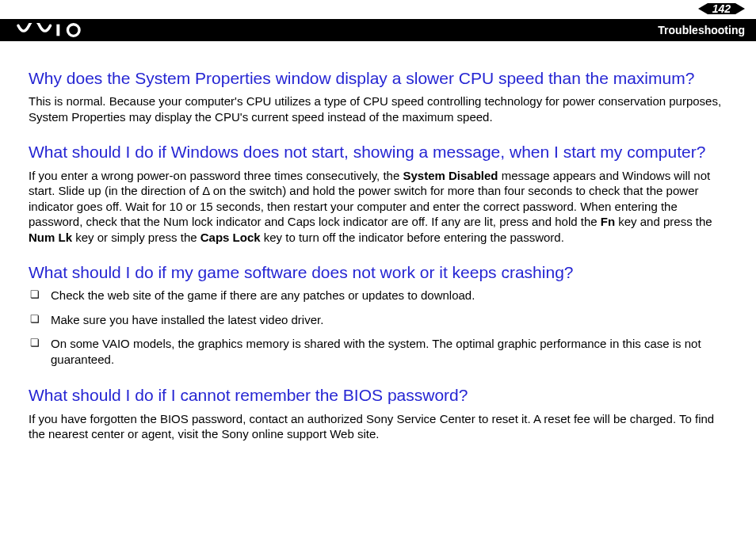 The image size is (756, 534). What do you see at coordinates (378, 320) in the screenshot?
I see `list-item: Make sure you have installed the latest …` at bounding box center [378, 320].